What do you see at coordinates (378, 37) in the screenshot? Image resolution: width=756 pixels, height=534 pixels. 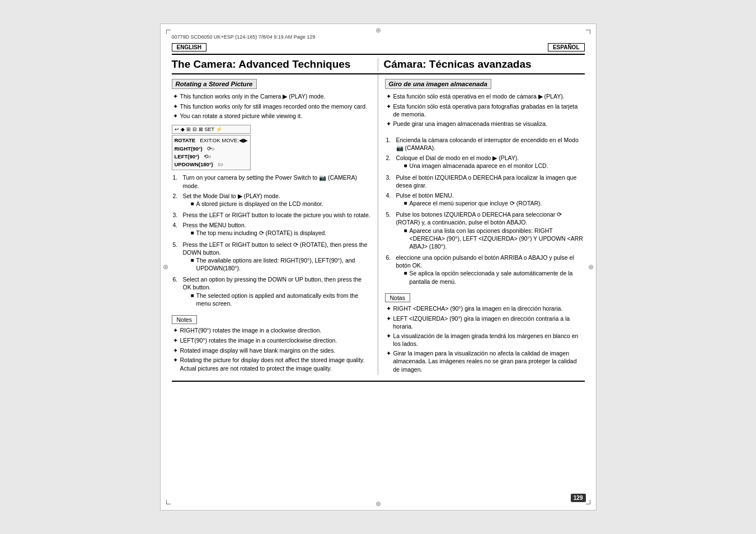 I see `file-header: 00779D SCD6050 UK+ESP (124-165) 7/8/04 9…` at bounding box center [378, 37].